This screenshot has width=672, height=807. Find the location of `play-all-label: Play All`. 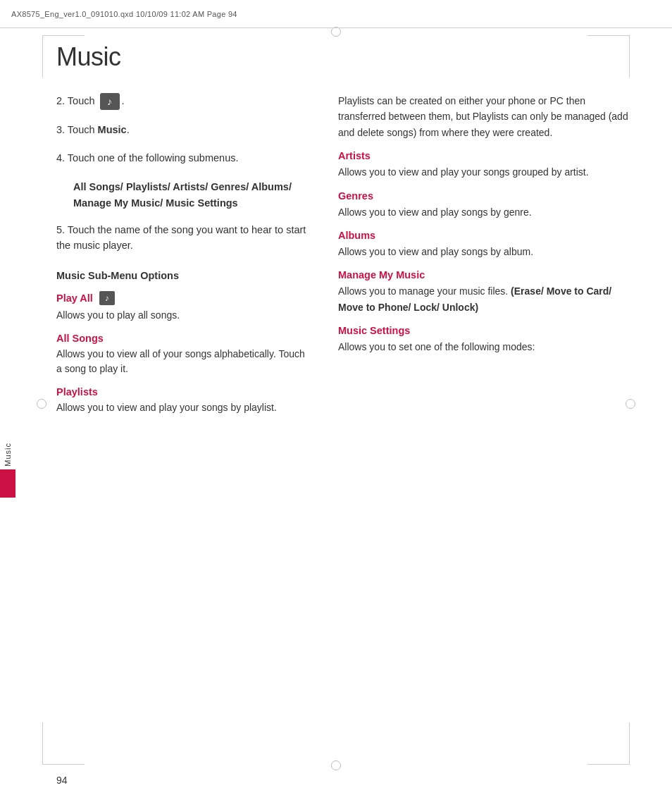

play-all-label: Play All is located at coordinates (75, 298).